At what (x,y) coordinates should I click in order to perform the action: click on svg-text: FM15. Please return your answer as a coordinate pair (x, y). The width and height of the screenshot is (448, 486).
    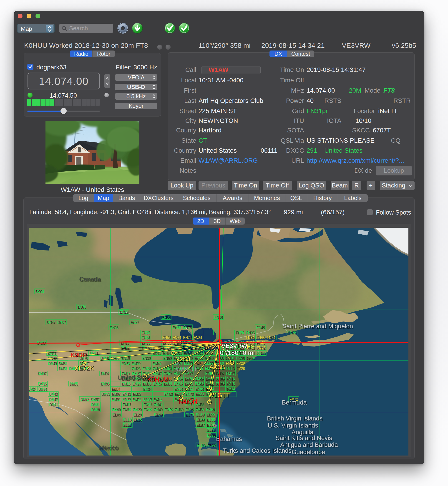
    Looking at the image, I should click on (231, 384).